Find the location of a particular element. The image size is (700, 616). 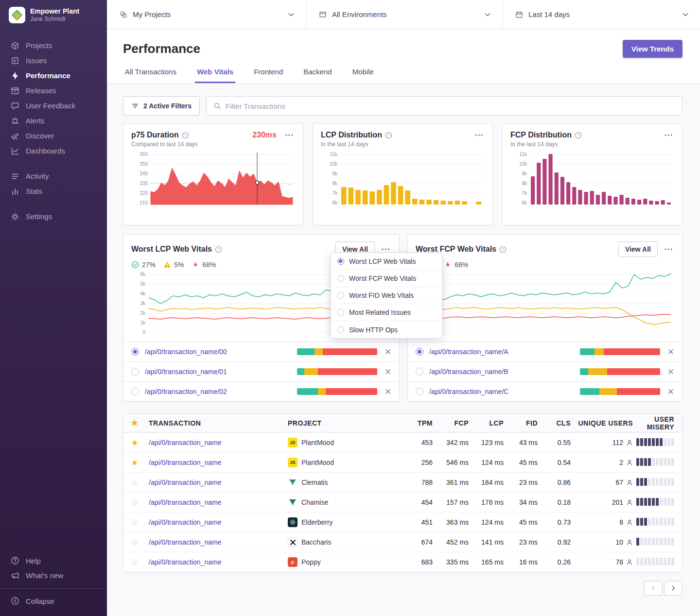

p75-duration-card: p75 Duration ? 230ms Compared to last 14… is located at coordinates (213, 174).